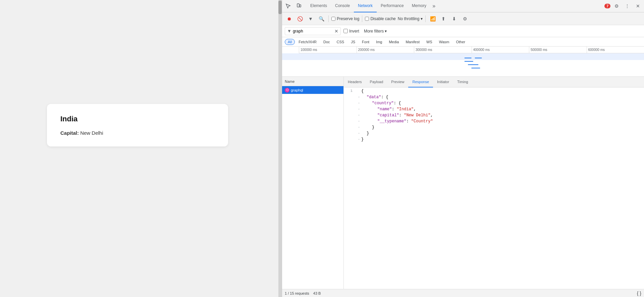  I want to click on network-table-header: Name ✕, so click(313, 81).